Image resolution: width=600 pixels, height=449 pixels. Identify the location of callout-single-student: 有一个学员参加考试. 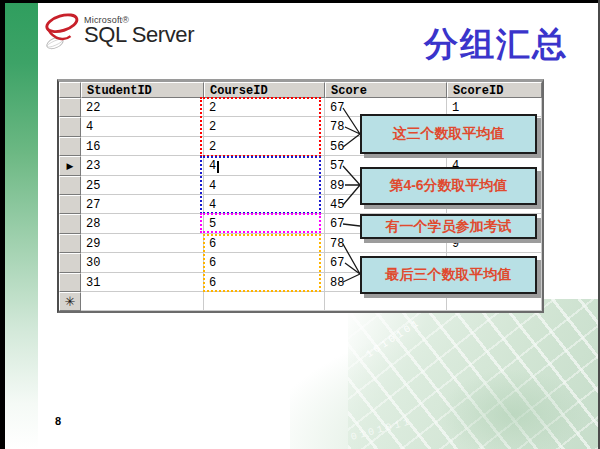
(448, 226).